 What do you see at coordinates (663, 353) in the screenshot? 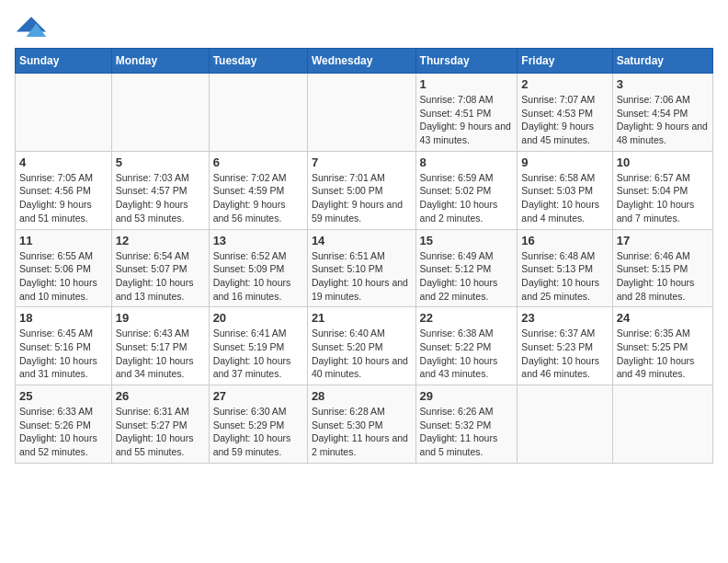
I see `day-info: Sunrise: 6:35 AM Sunset: 5:25 PM Dayligh…` at bounding box center [663, 353].